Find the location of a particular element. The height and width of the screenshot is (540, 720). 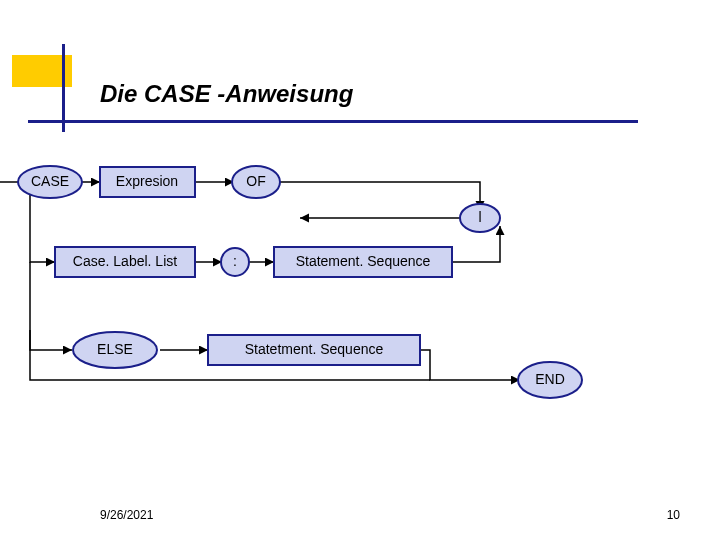

node-expression-label: Expresion is located at coordinates (147, 181).